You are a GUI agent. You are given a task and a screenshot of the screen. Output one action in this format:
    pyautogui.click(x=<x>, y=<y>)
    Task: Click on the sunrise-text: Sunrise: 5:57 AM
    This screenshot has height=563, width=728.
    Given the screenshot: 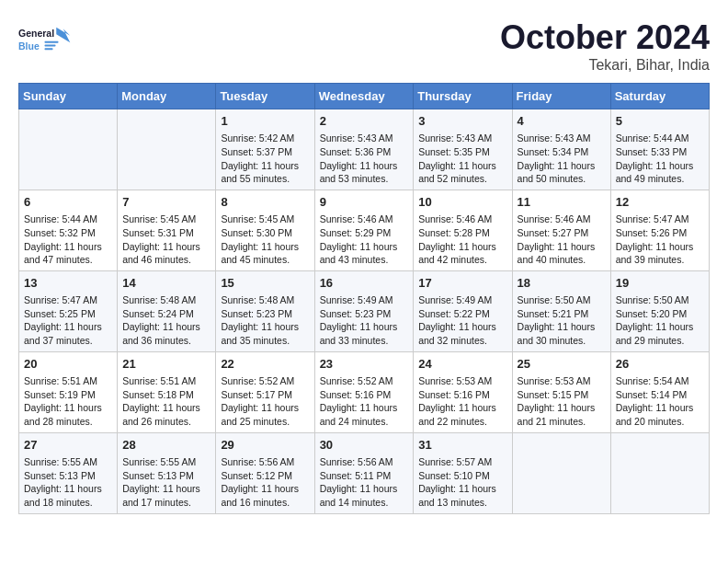 What is the action you would take?
    pyautogui.click(x=462, y=462)
    